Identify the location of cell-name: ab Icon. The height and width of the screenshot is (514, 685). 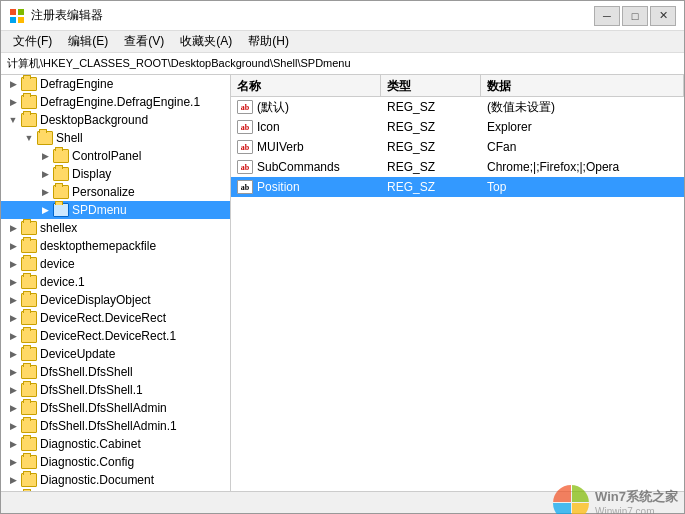
(306, 127).